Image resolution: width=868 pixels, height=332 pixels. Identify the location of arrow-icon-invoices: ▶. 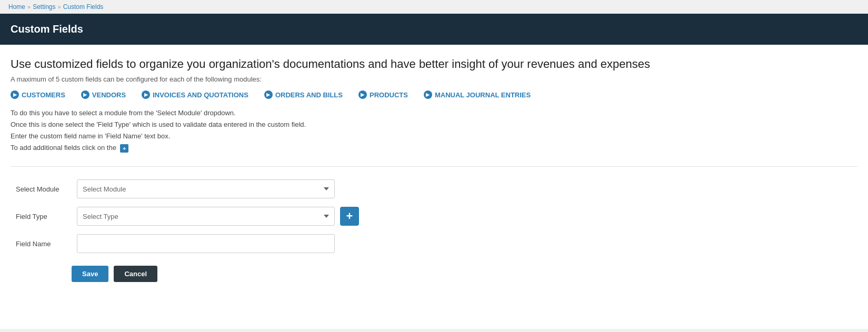
(146, 95).